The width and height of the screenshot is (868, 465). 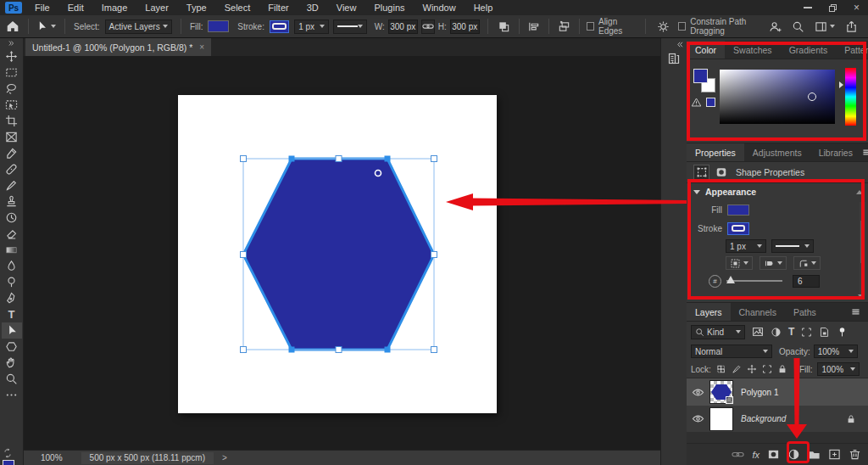 I want to click on layer-name: Background, so click(x=763, y=419).